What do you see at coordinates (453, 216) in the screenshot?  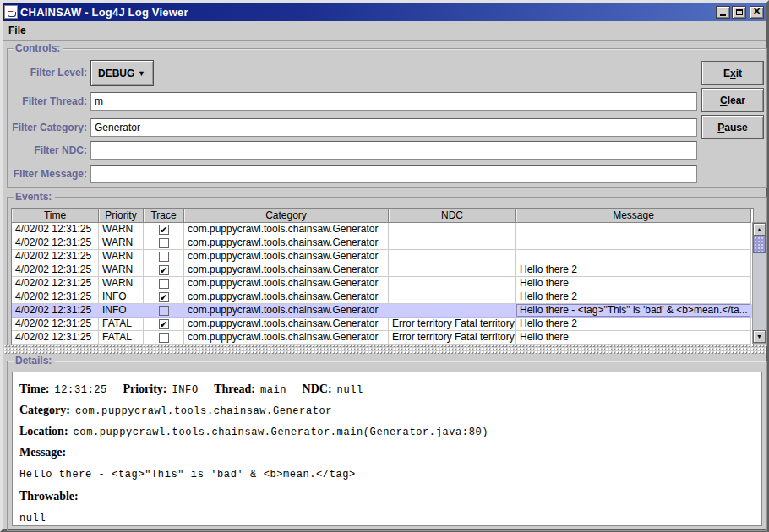 I see `column-header-ndc: NDC` at bounding box center [453, 216].